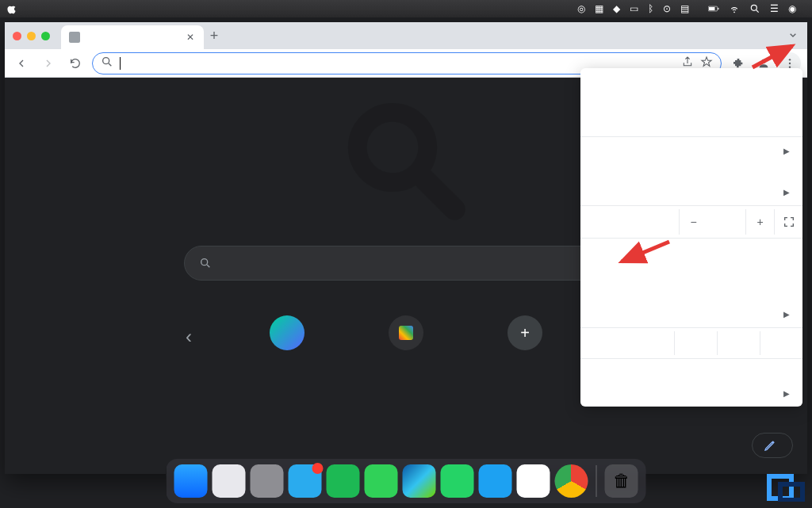  Describe the element at coordinates (734, 9) in the screenshot. I see `wifi-icon` at that location.